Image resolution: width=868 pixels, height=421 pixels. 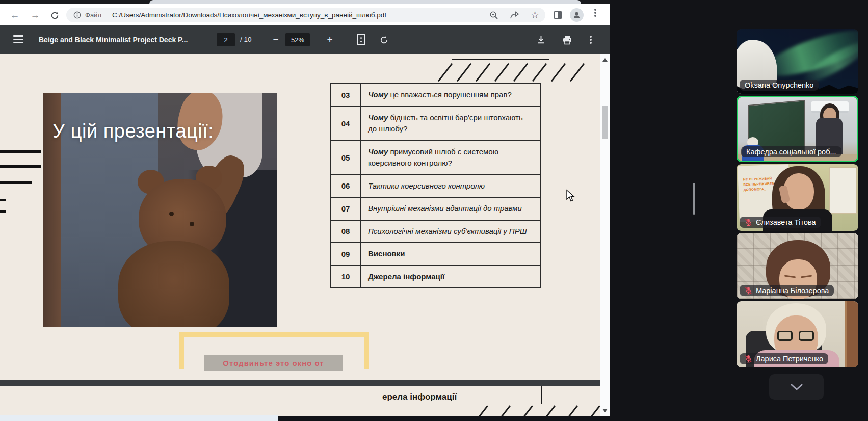 I want to click on mouse-cursor, so click(x=570, y=196).